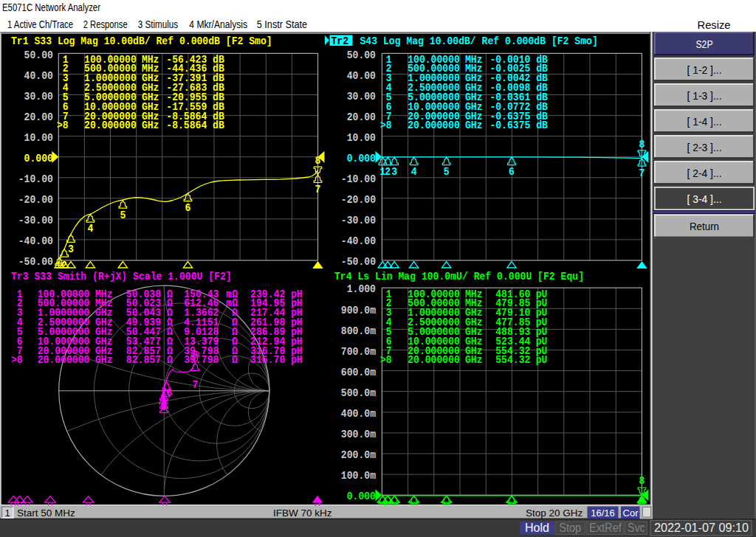 The height and width of the screenshot is (537, 756). Describe the element at coordinates (143, 360) in the screenshot. I see `svg-text: 82.857` at that location.